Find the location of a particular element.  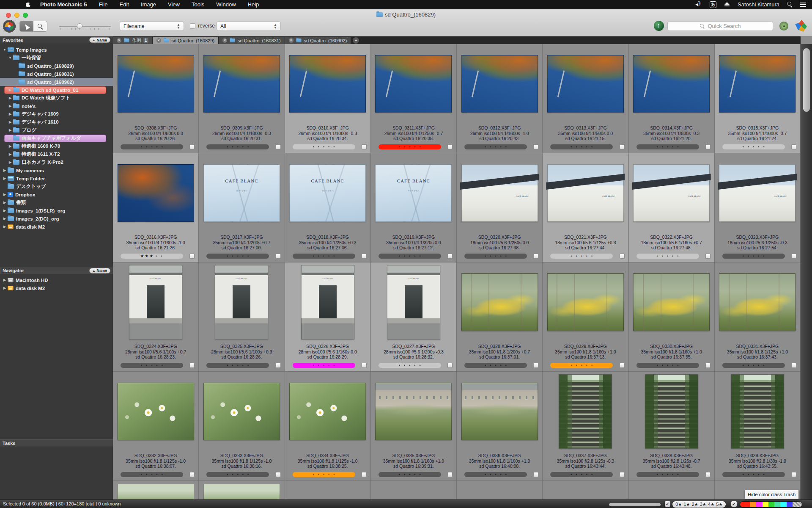

menu-item-image: Image is located at coordinates (148, 4).